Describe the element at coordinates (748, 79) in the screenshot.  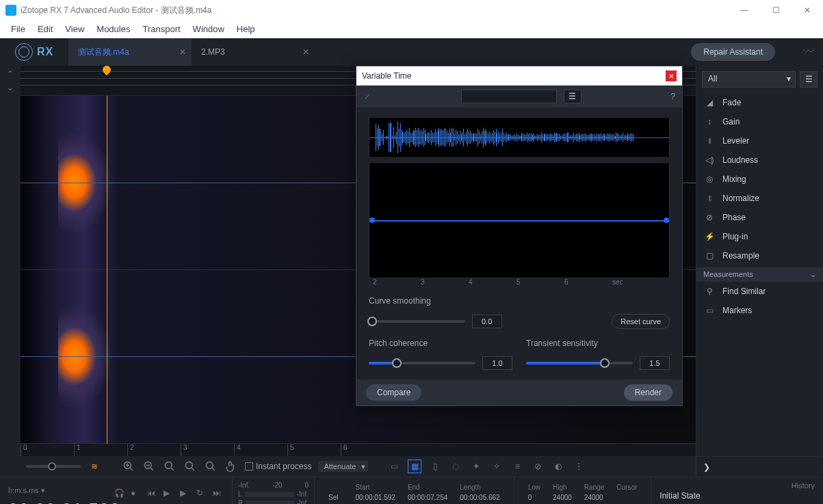
I see `module-filter-select: All` at that location.